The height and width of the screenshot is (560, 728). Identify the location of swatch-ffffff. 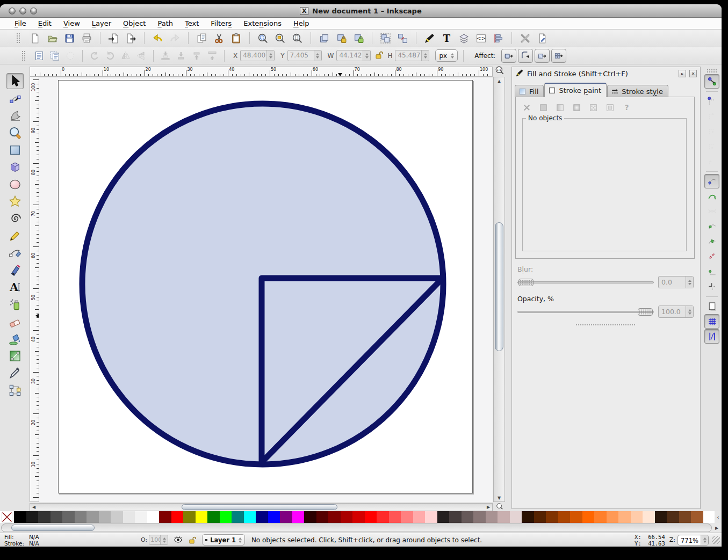
(154, 517).